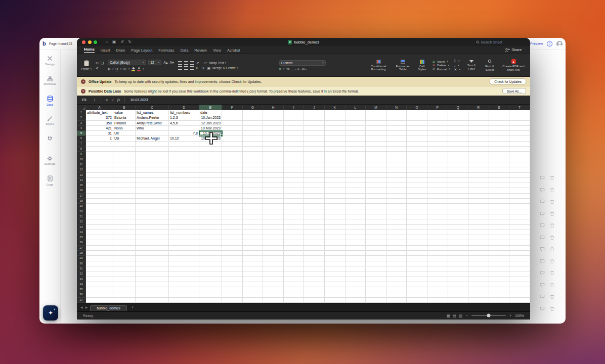 The height and width of the screenshot is (364, 605). I want to click on column-header-N: N, so click(397, 107).